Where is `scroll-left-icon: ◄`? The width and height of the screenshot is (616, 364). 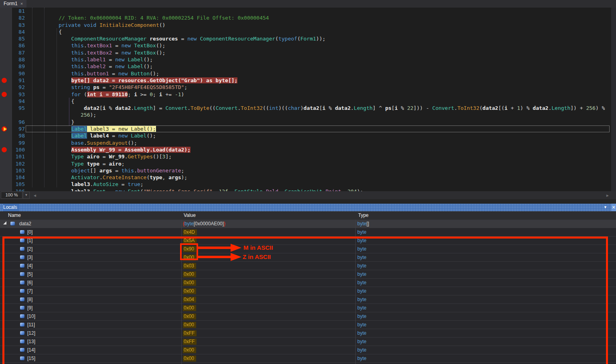
scroll-left-icon: ◄ is located at coordinates (35, 196).